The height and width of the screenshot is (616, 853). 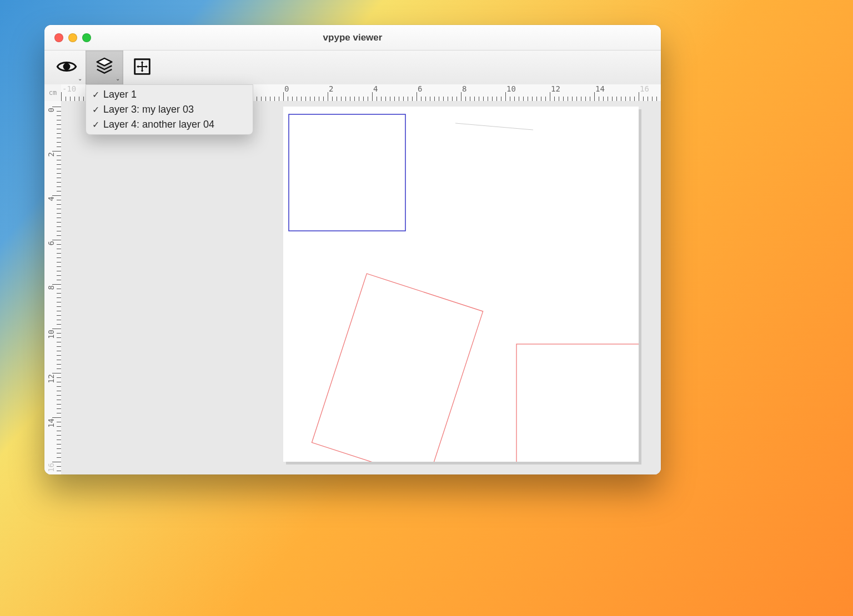 What do you see at coordinates (51, 378) in the screenshot?
I see `ruler-v-label: 12` at bounding box center [51, 378].